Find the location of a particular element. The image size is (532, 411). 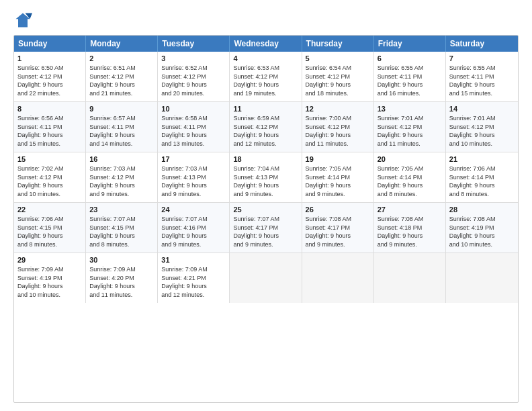

day-info: Sunrise: 6:59 AMSunset: 4:12 PMDaylight:… is located at coordinates (265, 131).